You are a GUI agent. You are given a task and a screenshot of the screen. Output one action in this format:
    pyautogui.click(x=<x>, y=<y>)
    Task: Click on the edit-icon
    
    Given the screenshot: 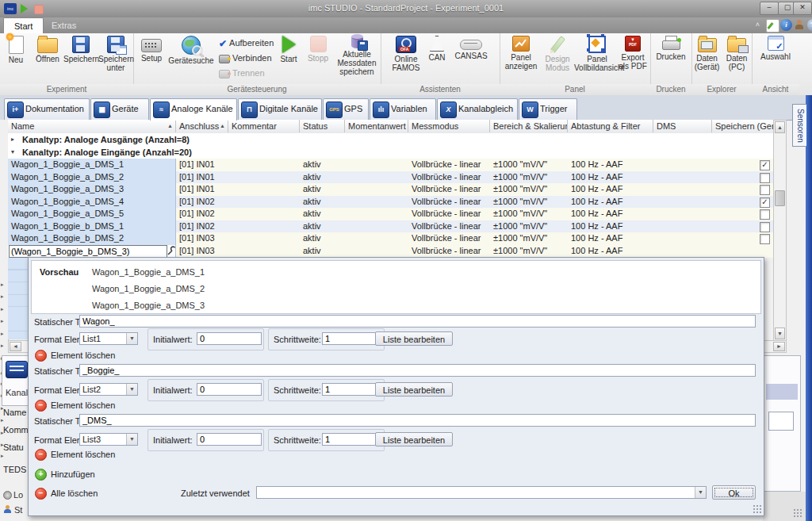 What is the action you would take?
    pyautogui.click(x=772, y=25)
    